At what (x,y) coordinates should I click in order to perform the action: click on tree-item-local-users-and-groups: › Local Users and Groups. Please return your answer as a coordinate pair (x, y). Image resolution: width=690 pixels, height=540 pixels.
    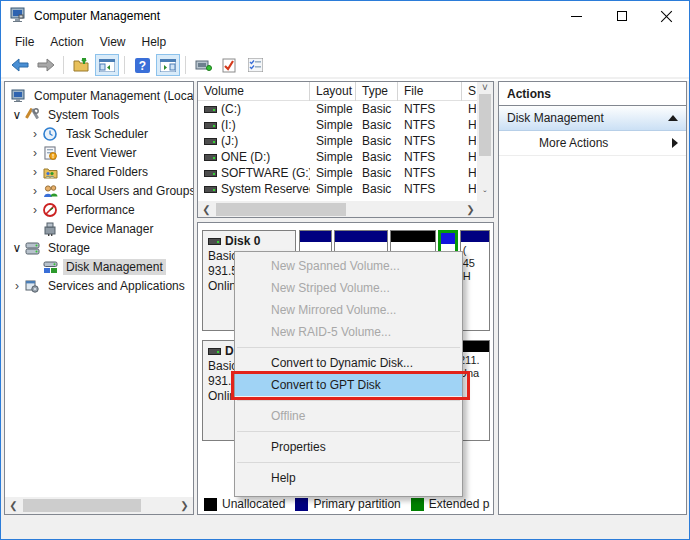
    Looking at the image, I should click on (99, 190).